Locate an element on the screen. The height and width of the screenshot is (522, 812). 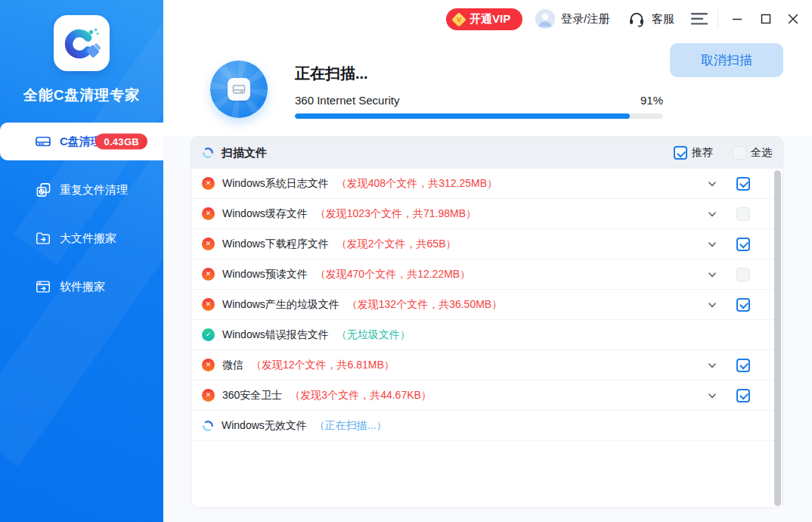
size-badge: 0.43GB is located at coordinates (121, 142).